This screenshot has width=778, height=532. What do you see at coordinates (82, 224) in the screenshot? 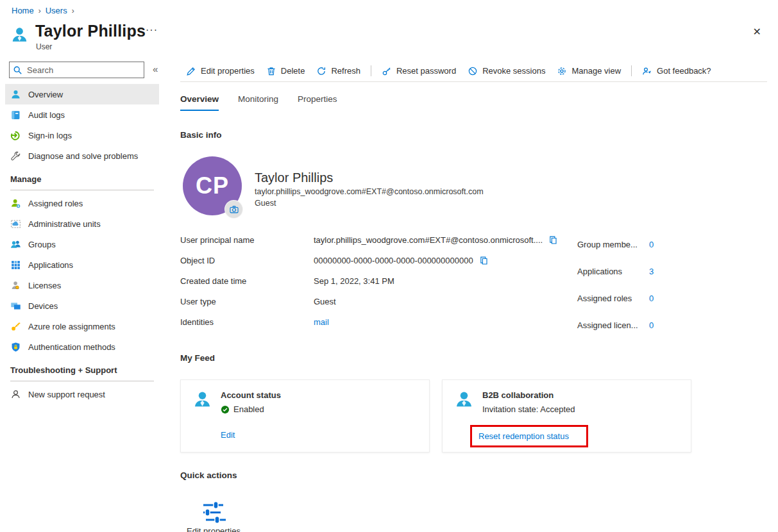
I see `sidebar-item-administrative-units: Administrative units` at bounding box center [82, 224].